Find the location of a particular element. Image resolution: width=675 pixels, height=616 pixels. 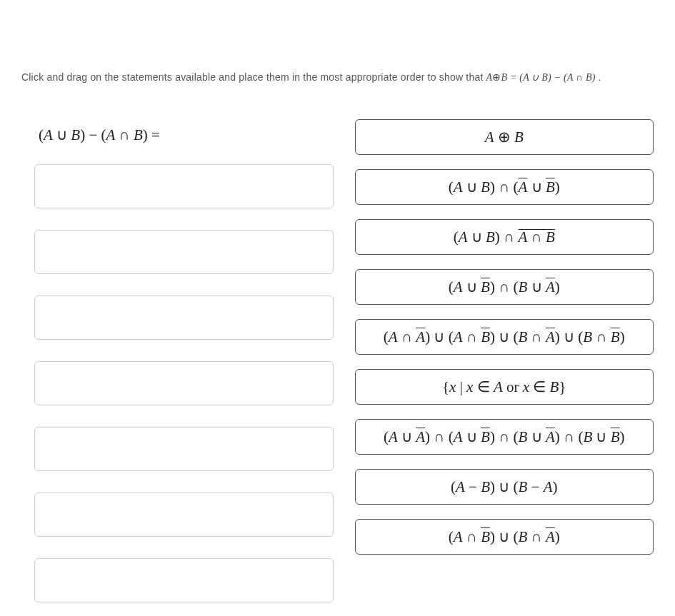

draggable-card: (A ∪ B) ∩ A ∩ B is located at coordinates (504, 237).